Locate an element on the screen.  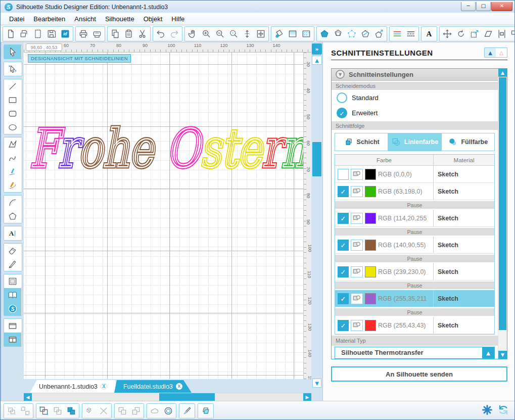
mode-option-erweitert: ✓Erweitert is located at coordinates (414, 113).